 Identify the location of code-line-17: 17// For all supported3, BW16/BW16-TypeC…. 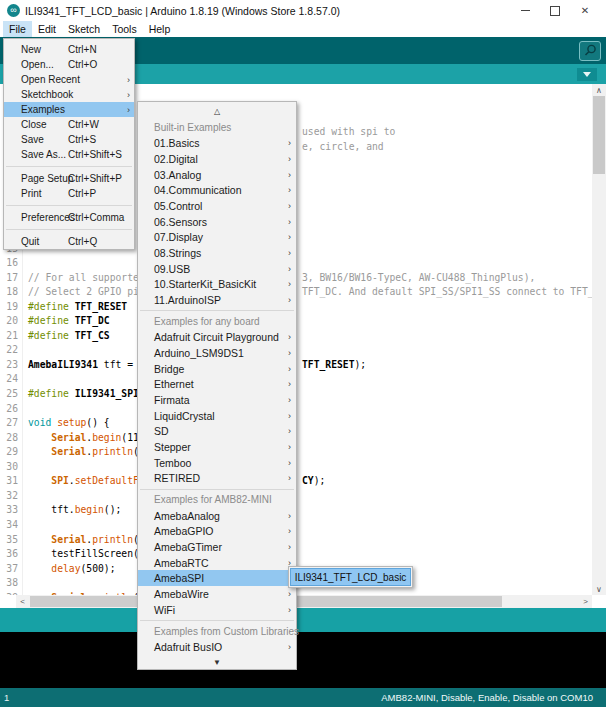
(303, 278).